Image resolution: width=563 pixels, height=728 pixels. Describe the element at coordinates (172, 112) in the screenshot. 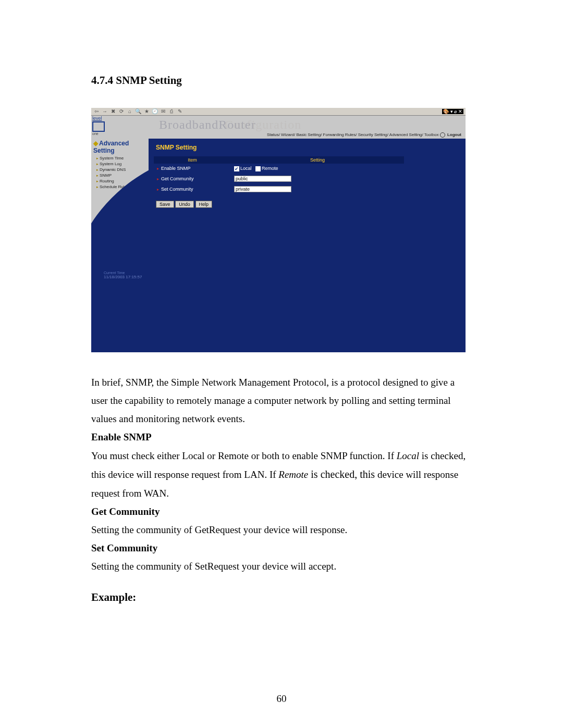

I see `print-icon: ⎙` at that location.